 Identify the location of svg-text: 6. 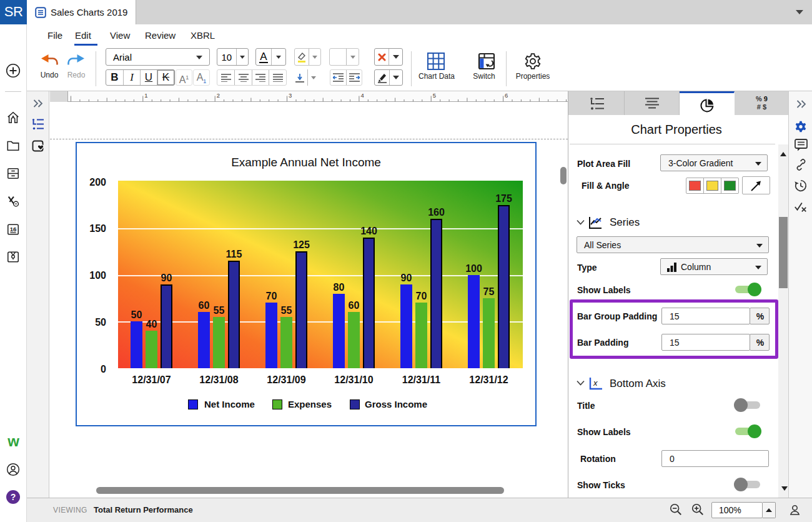
(506, 95).